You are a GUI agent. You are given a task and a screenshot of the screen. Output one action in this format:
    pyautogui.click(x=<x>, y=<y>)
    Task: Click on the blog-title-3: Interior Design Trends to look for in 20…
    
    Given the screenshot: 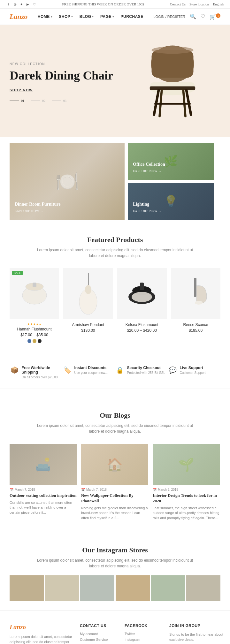 What is the action you would take?
    pyautogui.click(x=186, y=498)
    